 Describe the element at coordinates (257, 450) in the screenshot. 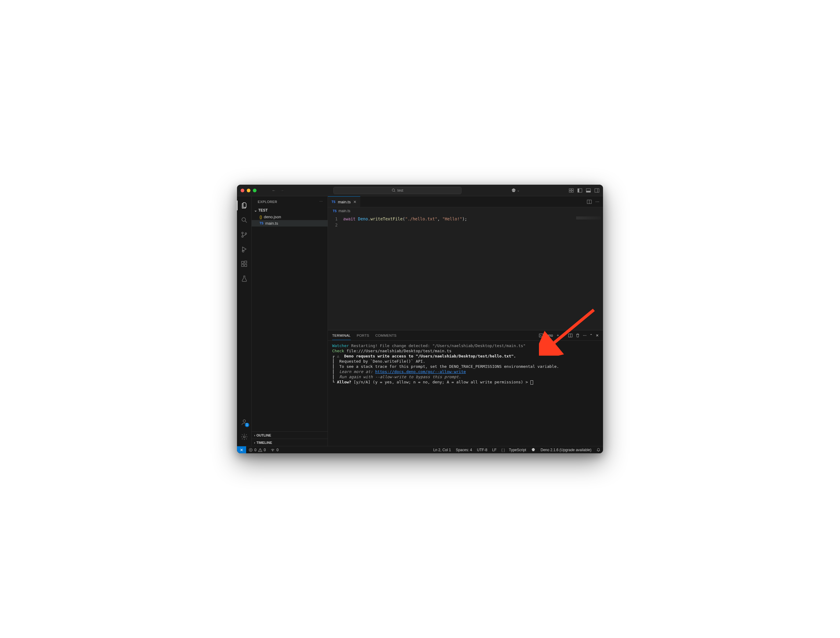

I see `problems-status: 0 0` at that location.